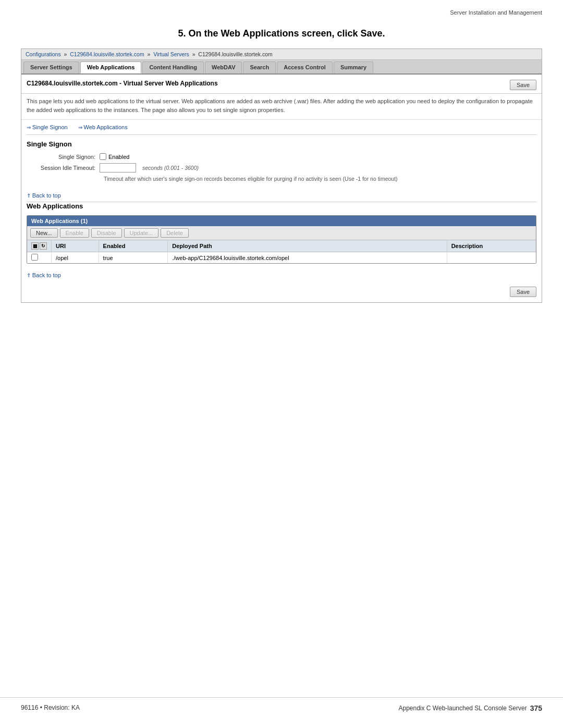 The image size is (563, 728). Describe the element at coordinates (133, 258) in the screenshot. I see `row-enabled: true` at that location.